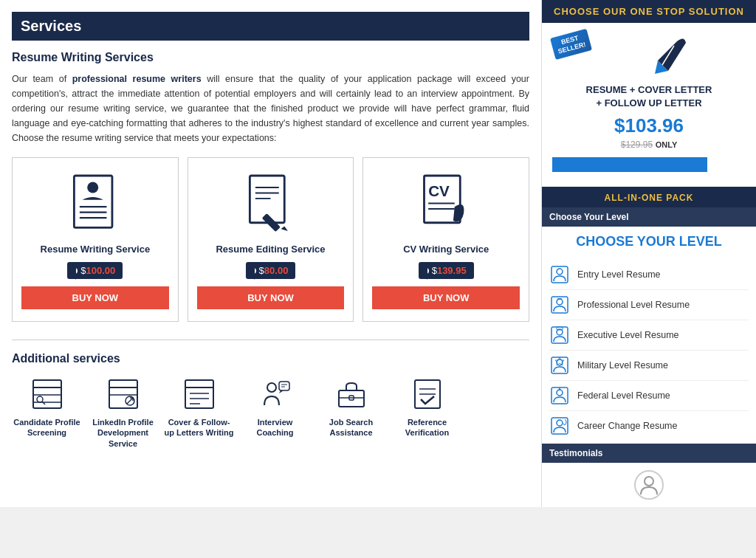 This screenshot has width=756, height=558. I want to click on price-value-resume-writing: 100.00, so click(101, 270).